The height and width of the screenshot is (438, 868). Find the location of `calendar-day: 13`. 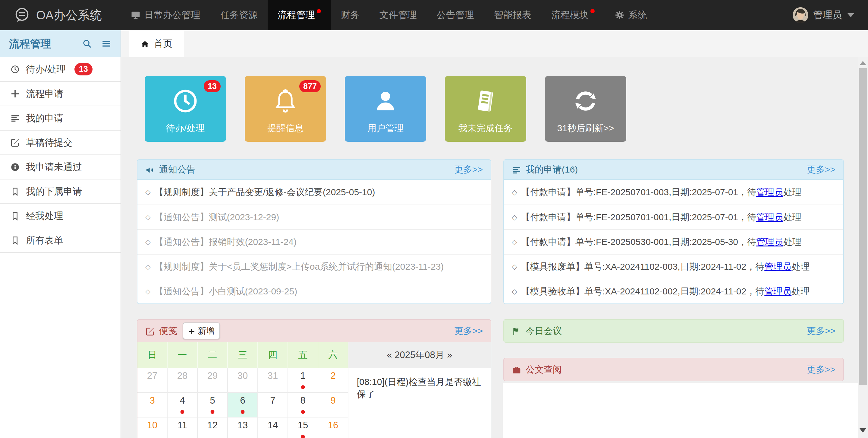

calendar-day: 13 is located at coordinates (243, 428).